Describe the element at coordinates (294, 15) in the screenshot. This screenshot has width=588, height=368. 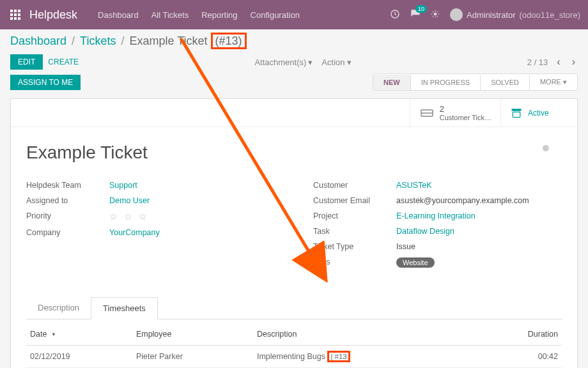
I see `topbar: Helpdesk Dashboard All Tickets Reporting…` at that location.